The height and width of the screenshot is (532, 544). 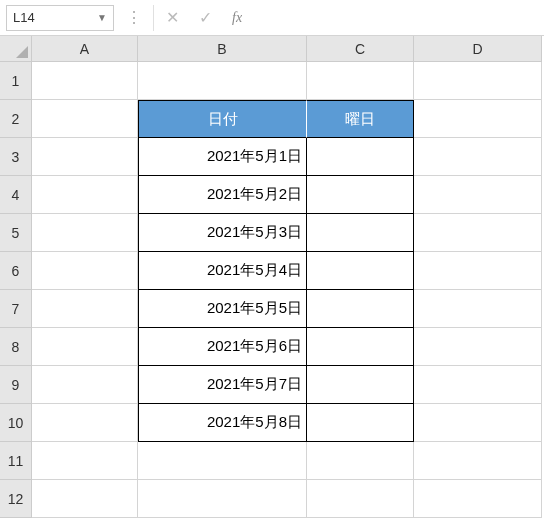 I want to click on cell-d5, so click(x=478, y=233).